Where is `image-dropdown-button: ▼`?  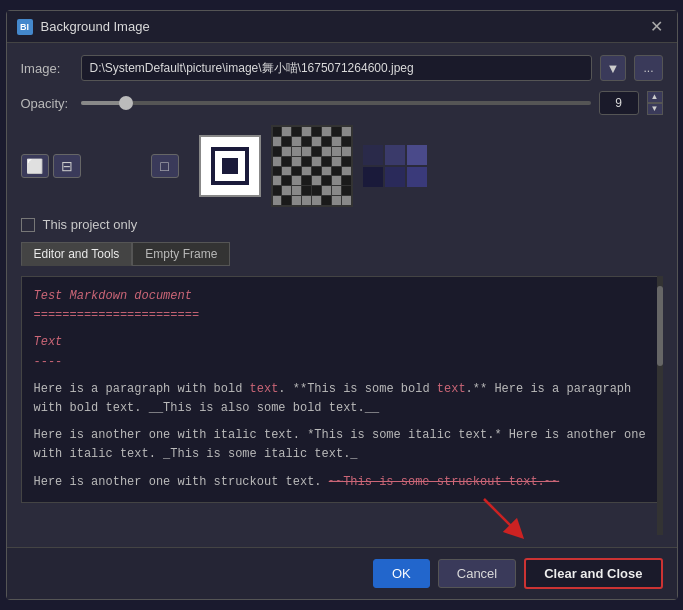 image-dropdown-button: ▼ is located at coordinates (614, 68).